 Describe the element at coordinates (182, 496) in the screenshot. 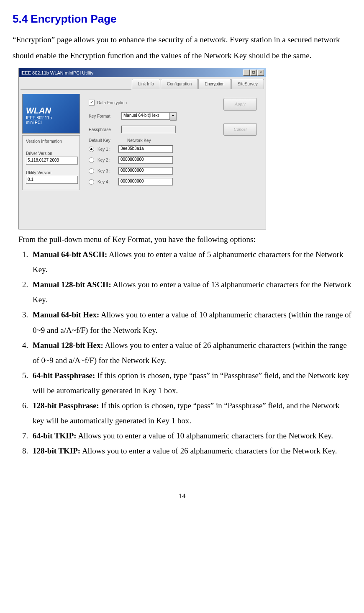

I see `page-number: 14` at that location.